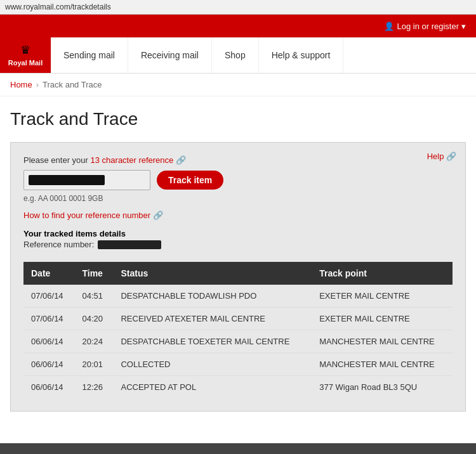  I want to click on logo-text: Royal Mail, so click(25, 63).